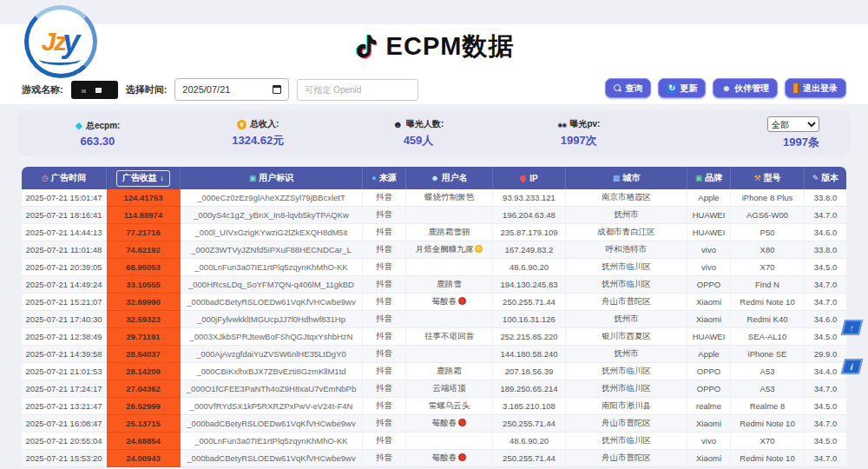 This screenshot has height=469, width=868. I want to click on cell-city: 抚州市, so click(627, 354).